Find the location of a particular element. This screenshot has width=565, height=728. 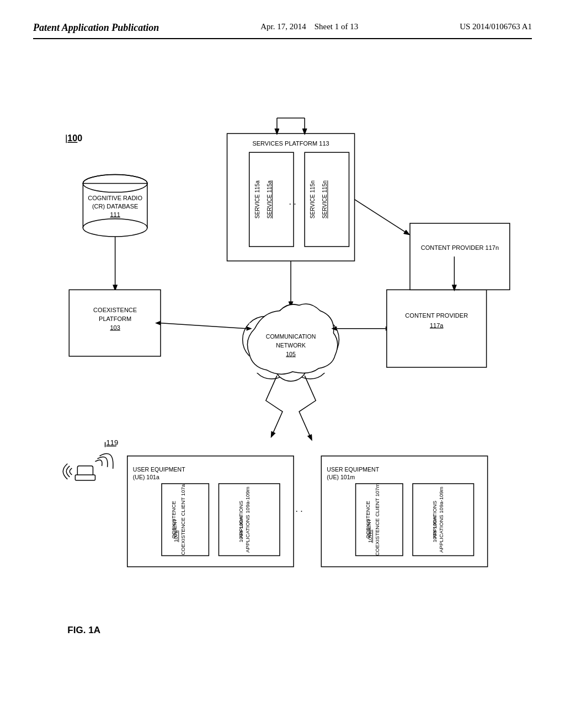

services-plat-label: SERVICES PLATFORM 113 is located at coordinates (290, 143).